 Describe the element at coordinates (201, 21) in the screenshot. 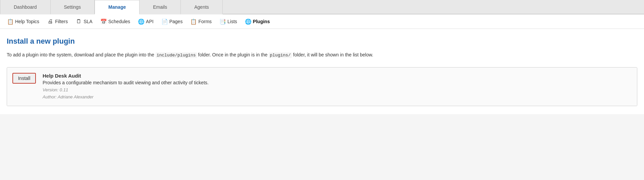

I see `subnav-forms: 📋 Forms` at that location.